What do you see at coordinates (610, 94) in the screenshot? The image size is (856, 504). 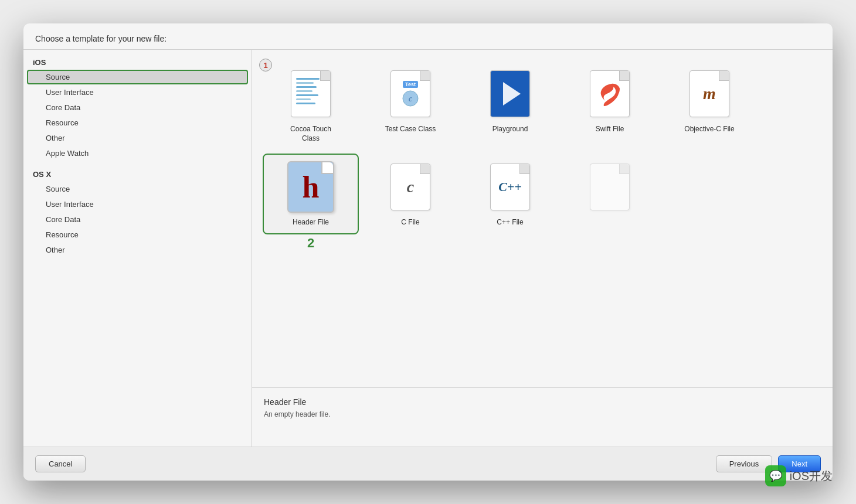 I see `swift-file-icon` at bounding box center [610, 94].